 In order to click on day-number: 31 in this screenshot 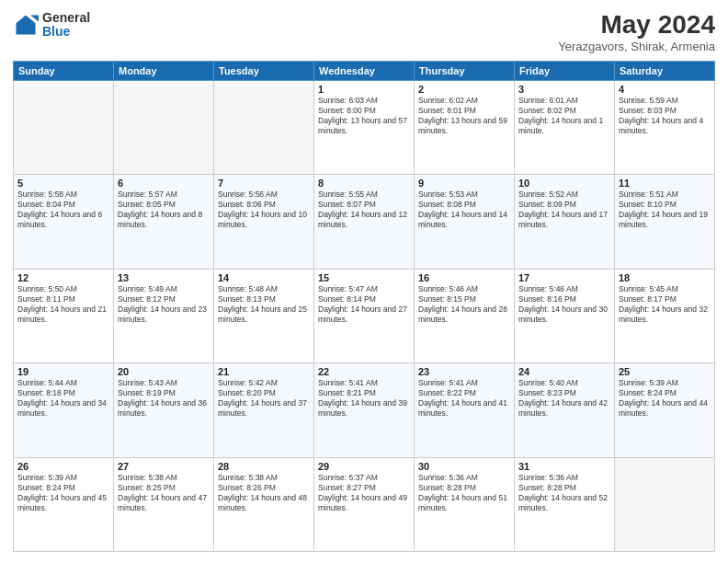, I will do `click(564, 466)`.